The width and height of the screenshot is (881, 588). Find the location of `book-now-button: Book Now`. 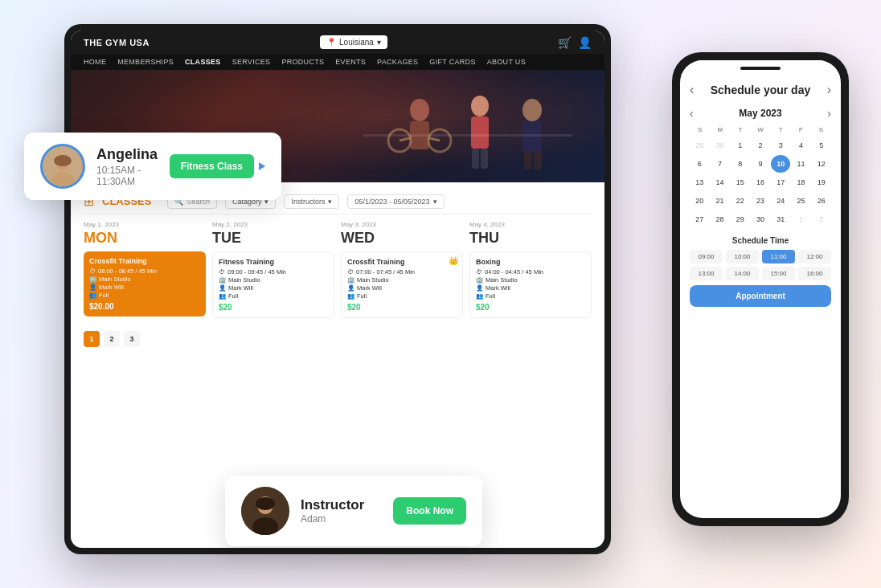

book-now-button: Book Now is located at coordinates (429, 511).